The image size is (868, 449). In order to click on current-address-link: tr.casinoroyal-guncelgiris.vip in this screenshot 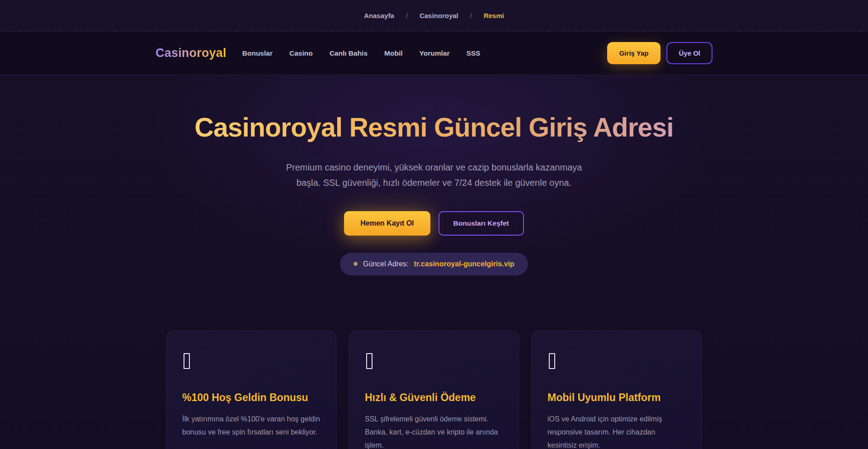, I will do `click(464, 264)`.